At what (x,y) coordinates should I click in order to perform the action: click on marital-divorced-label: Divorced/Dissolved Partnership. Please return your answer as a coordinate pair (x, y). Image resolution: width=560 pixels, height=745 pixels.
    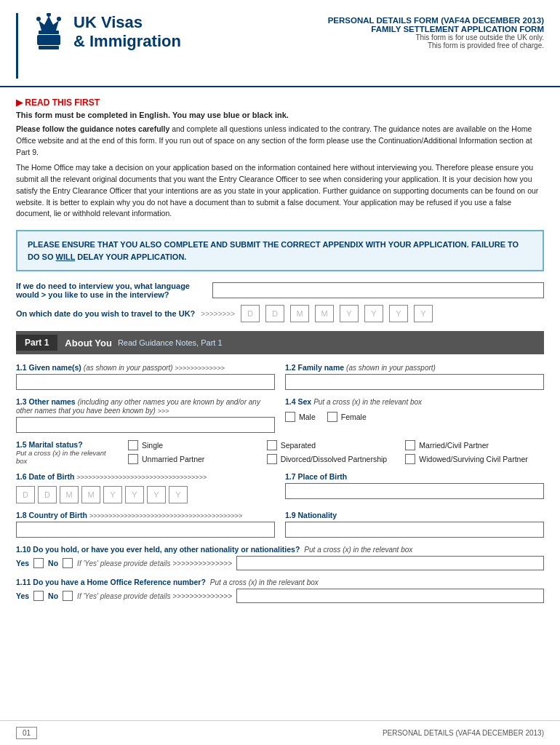
    Looking at the image, I should click on (334, 459).